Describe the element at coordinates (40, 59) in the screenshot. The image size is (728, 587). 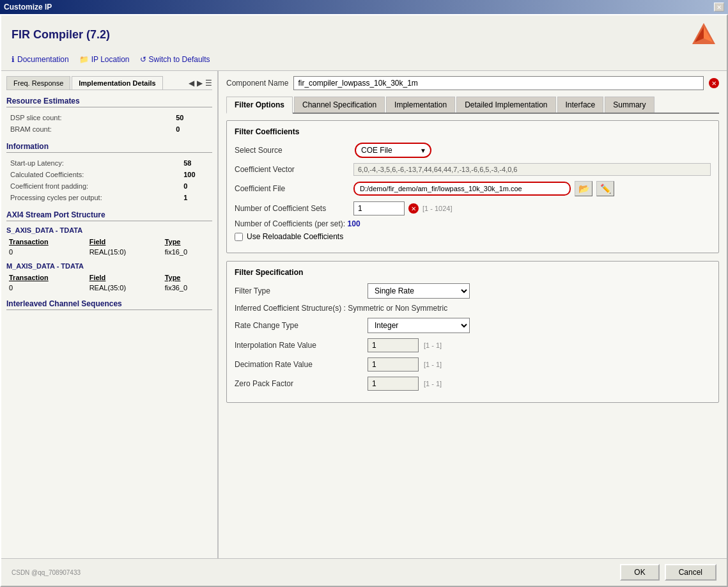
I see `documentation-button: ℹ Documentation` at that location.